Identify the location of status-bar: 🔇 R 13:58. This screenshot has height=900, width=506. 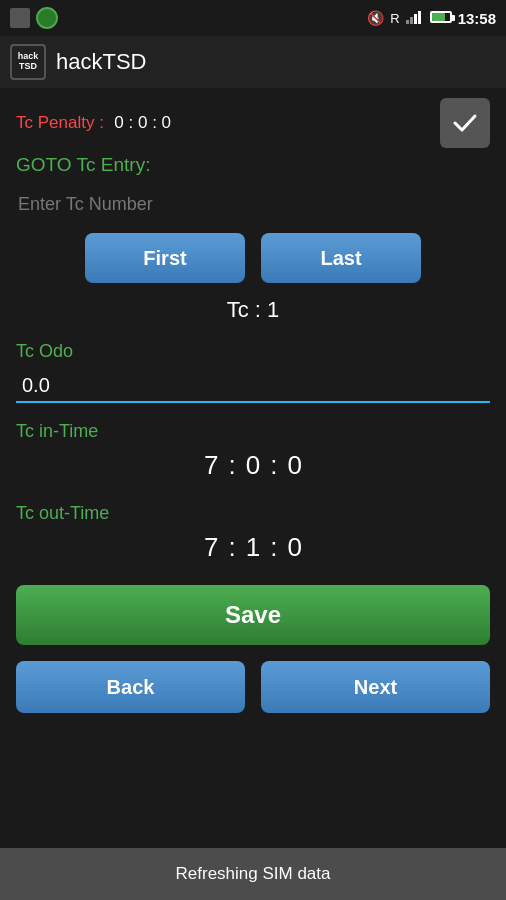
(253, 18).